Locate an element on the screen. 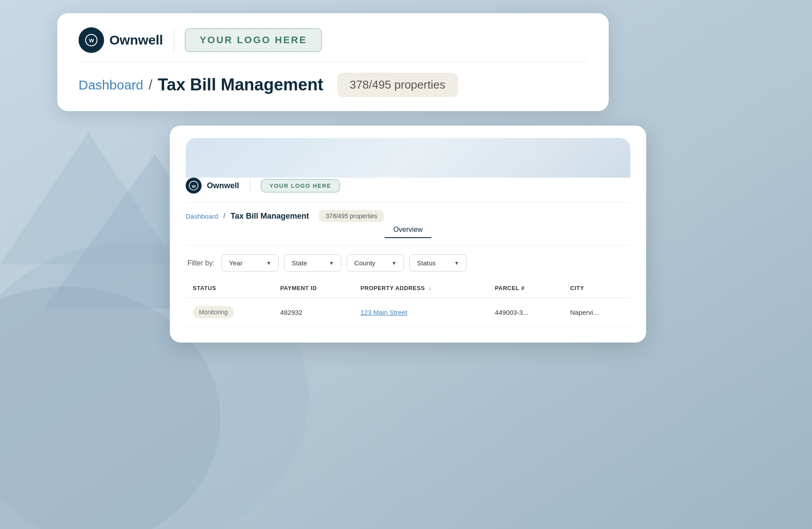 This screenshot has height=529, width=812. status-filter-label: Status is located at coordinates (426, 263).